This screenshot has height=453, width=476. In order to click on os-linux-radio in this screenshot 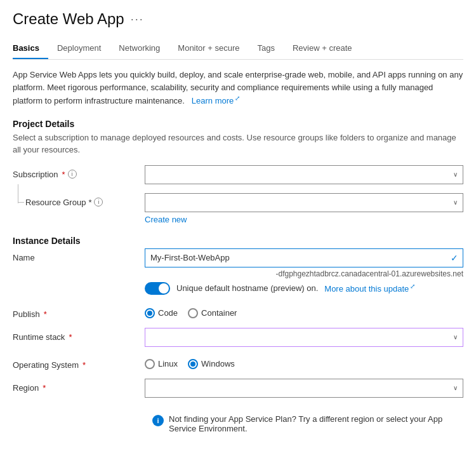, I will do `click(150, 364)`.